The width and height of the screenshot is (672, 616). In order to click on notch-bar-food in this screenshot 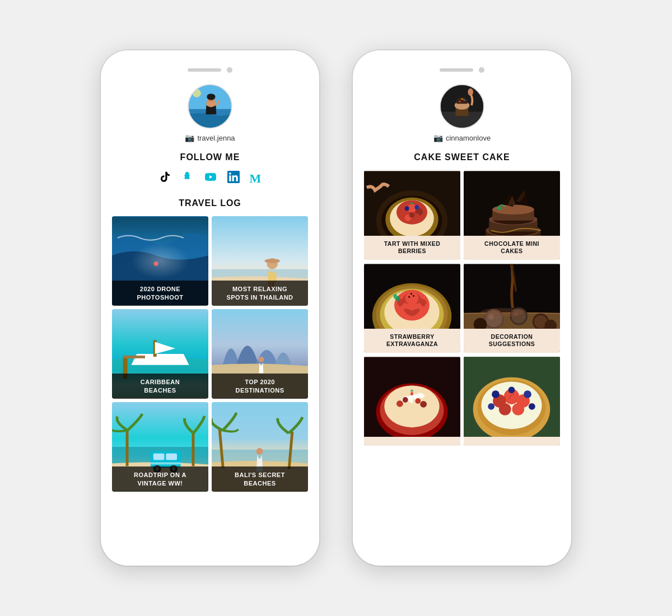, I will do `click(456, 70)`.